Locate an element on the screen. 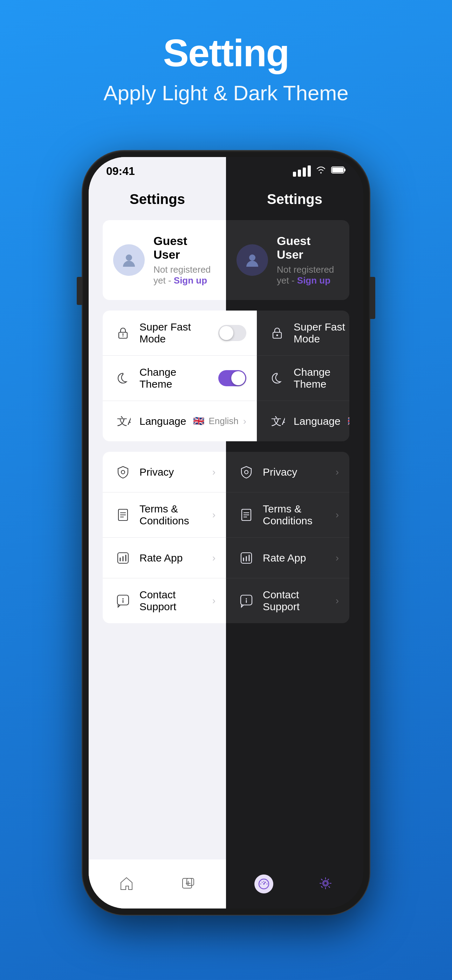 This screenshot has height=980, width=452. toggle-super-fast is located at coordinates (232, 333).